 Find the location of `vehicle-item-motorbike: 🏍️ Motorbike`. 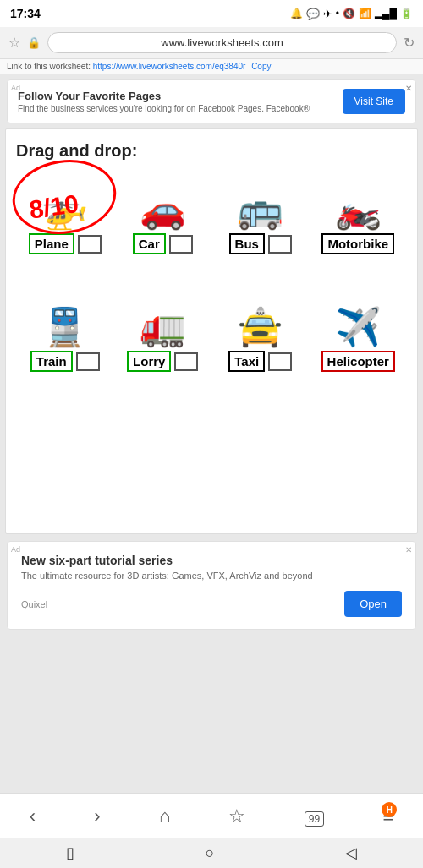

vehicle-item-motorbike: 🏍️ Motorbike is located at coordinates (358, 223).